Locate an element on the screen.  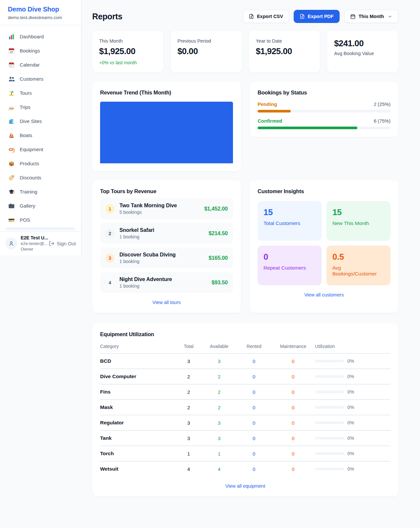
list-item: 2 Snorkel Safari 1 booking $214.50 is located at coordinates (167, 234).